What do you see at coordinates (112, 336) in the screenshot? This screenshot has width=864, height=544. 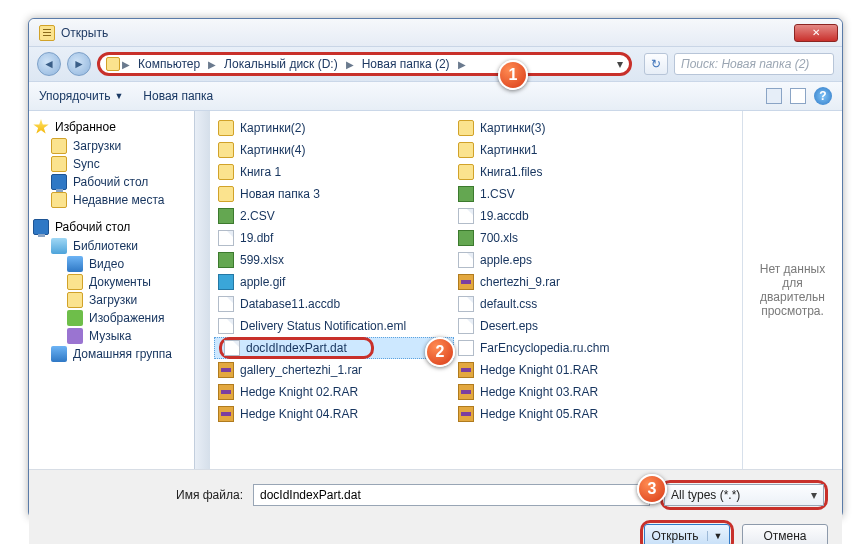 I see `nav-music: Музыка` at bounding box center [112, 336].